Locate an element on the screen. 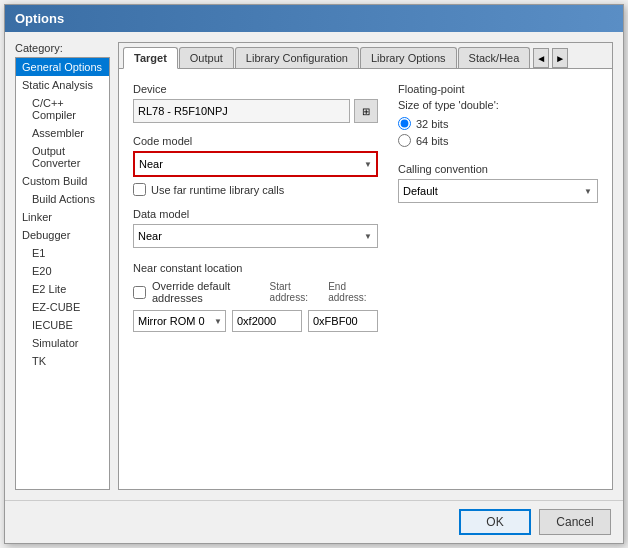 This screenshot has height=548, width=628. floating-point-section: Floating-point Size of type 'double': 32… is located at coordinates (498, 115).